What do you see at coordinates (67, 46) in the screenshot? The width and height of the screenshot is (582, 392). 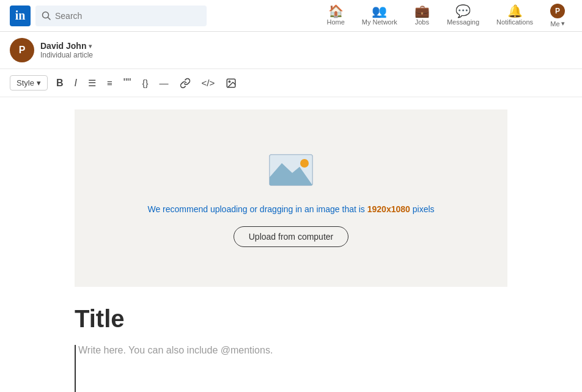 I see `author-name: David John ▾` at bounding box center [67, 46].